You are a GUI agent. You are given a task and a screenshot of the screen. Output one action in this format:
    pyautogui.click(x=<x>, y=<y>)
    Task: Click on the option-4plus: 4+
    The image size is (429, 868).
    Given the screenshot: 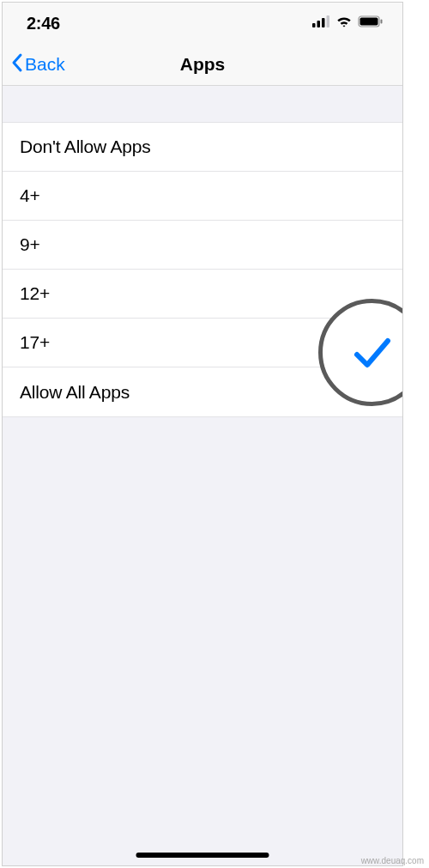 What is the action you would take?
    pyautogui.click(x=202, y=196)
    